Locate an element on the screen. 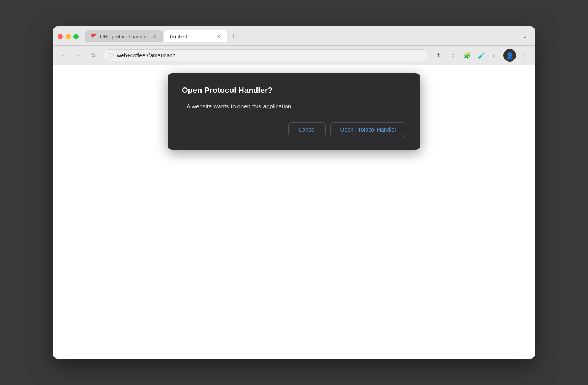  new-tab-button: + is located at coordinates (234, 36).